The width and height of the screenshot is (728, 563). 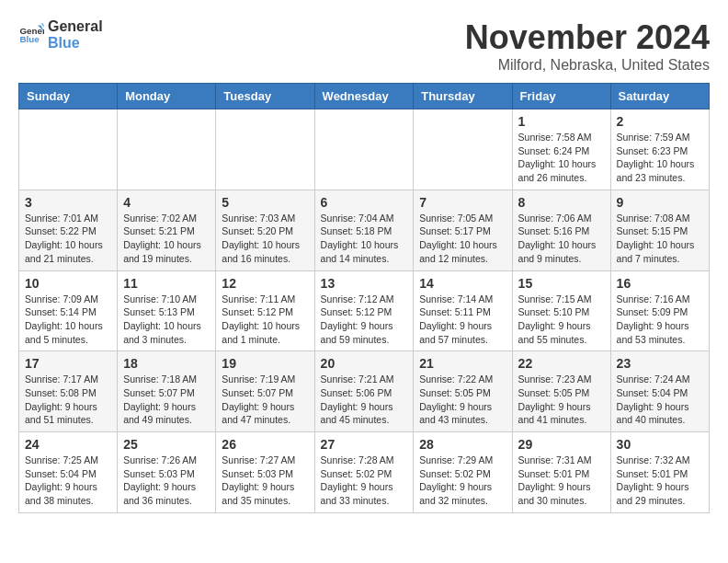 What do you see at coordinates (167, 473) in the screenshot?
I see `calendar-cell: 25Sunrise: 7:26 AM Sunset: 5:03 PM Dayli…` at bounding box center [167, 473].